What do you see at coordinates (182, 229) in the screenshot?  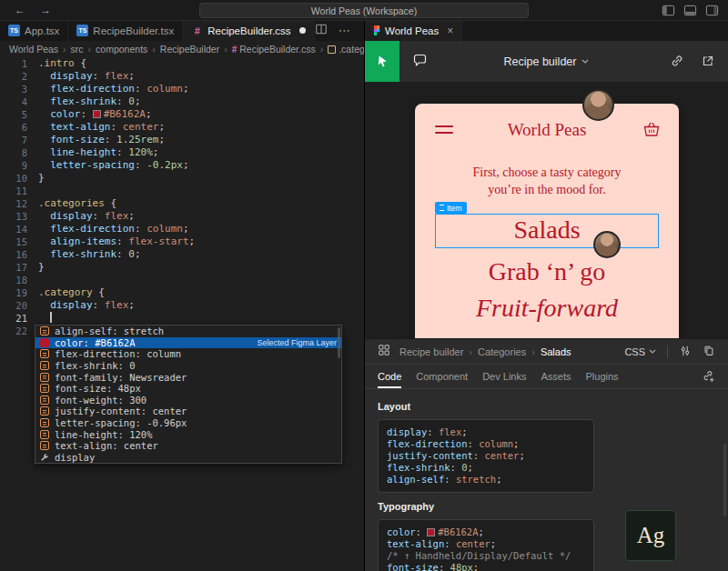 I see `code-line-14: 14 flex-direction: column;` at bounding box center [182, 229].